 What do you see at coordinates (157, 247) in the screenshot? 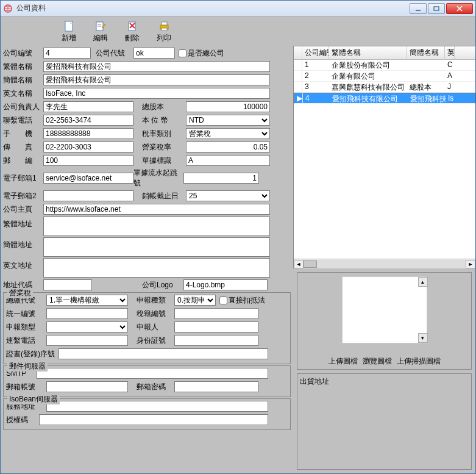
I see `saddr-area` at bounding box center [157, 247].